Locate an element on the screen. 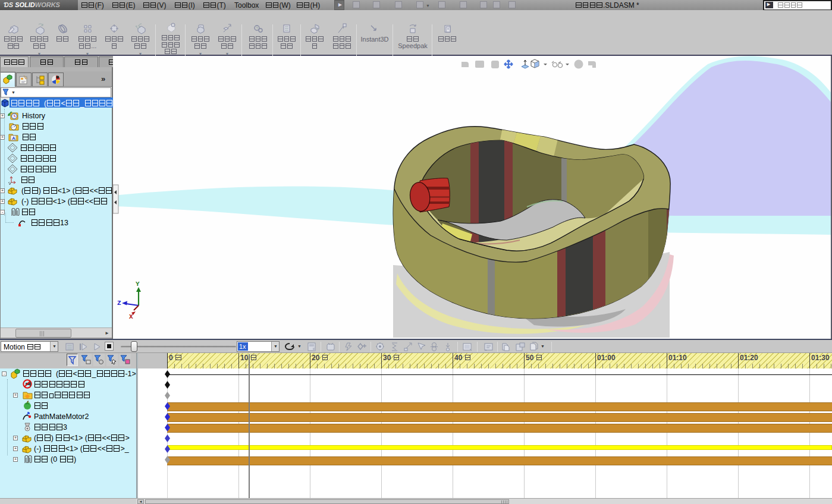 The width and height of the screenshot is (832, 504). svg-text: Z is located at coordinates (119, 303).